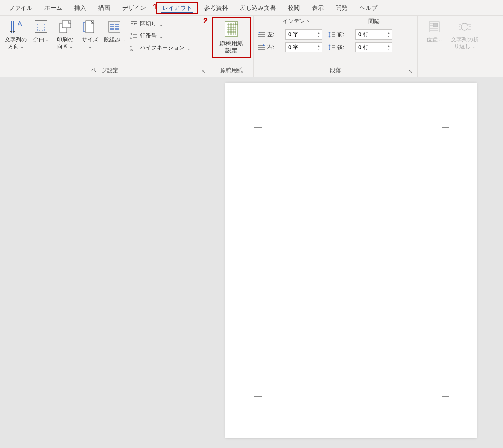  I want to click on size-label: サイズ, so click(90, 43).